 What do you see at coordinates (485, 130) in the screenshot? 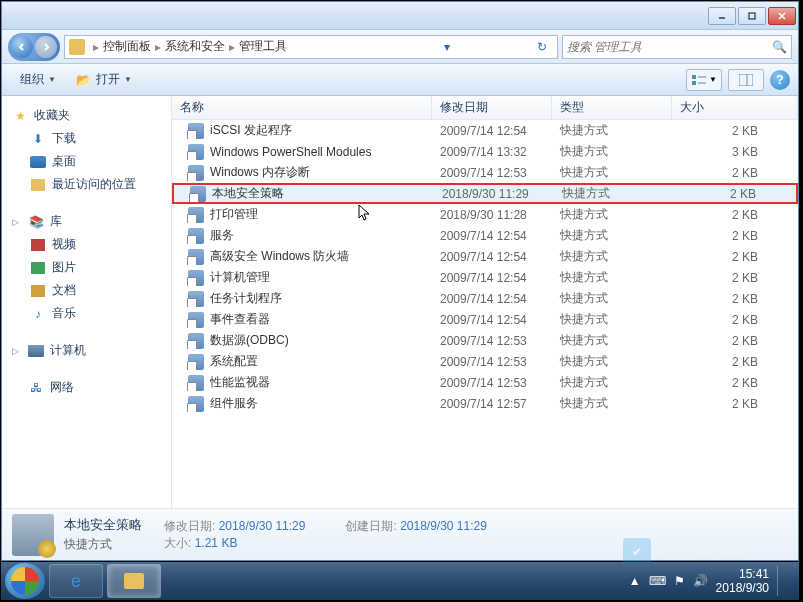
I see `file-row: iSCSI 发起程序2009/7/14 12:54快捷方式2 KB` at bounding box center [485, 130].